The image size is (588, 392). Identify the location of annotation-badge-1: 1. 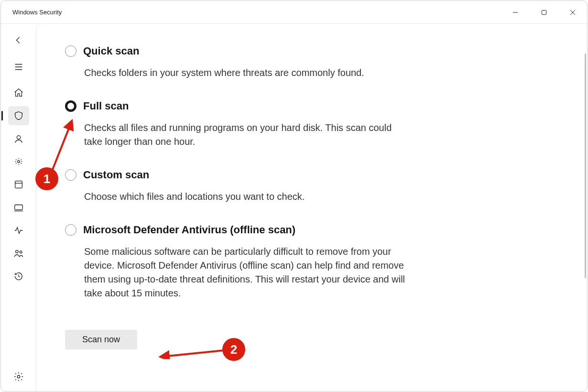
(47, 179).